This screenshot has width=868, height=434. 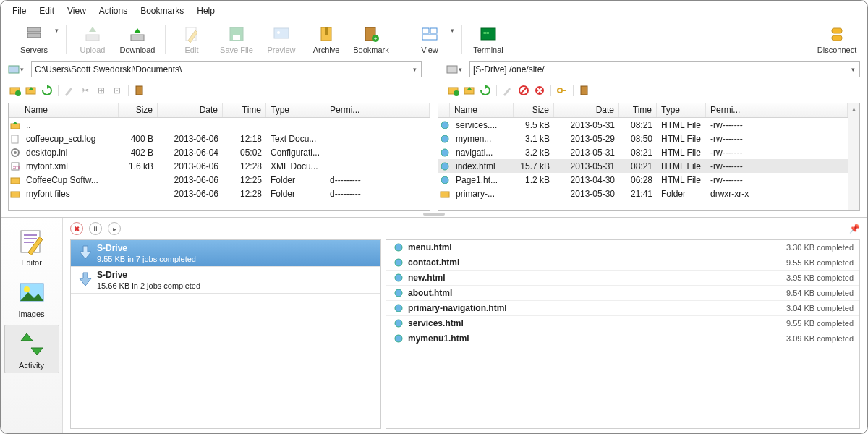 What do you see at coordinates (219, 139) in the screenshot?
I see `table-row: coffeecup_scd.log400 B2013-06-0612:18Tex…` at bounding box center [219, 139].